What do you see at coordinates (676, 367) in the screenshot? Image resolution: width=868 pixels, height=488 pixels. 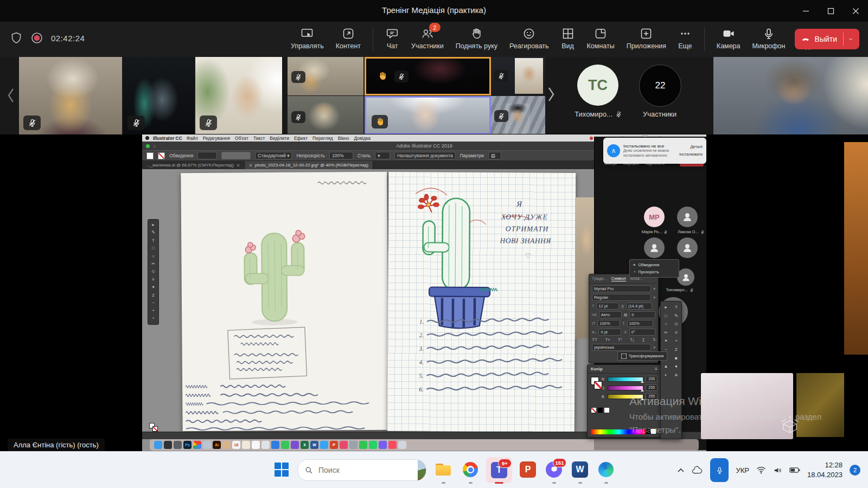 I see `tool-icon: ●` at bounding box center [676, 367].